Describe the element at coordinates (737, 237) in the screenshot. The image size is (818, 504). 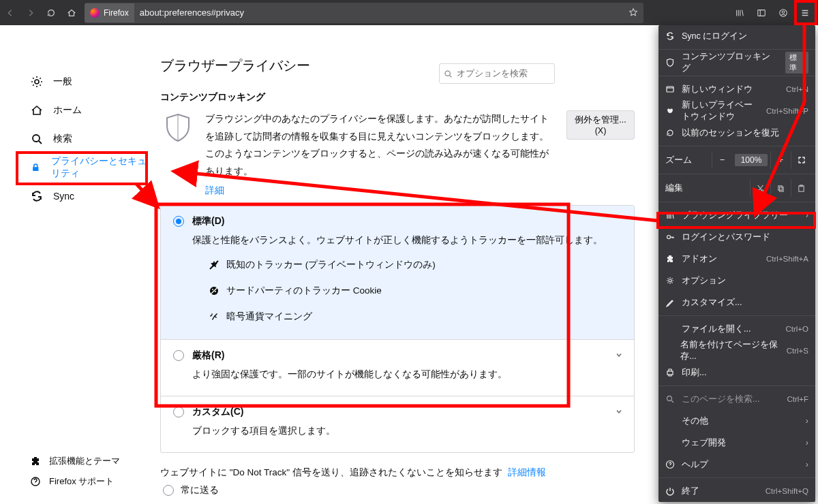
I see `menu-logins: ログインとパスワード` at that location.